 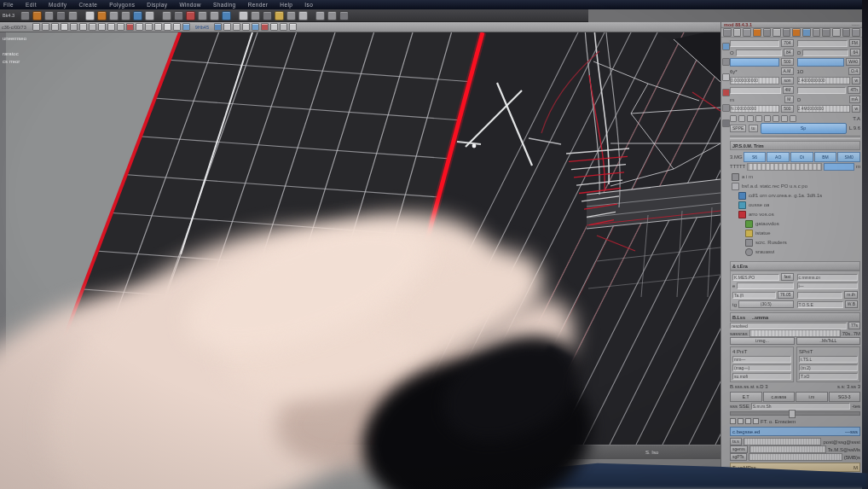 What do you see at coordinates (795, 413) in the screenshot?
I see `slider-track` at bounding box center [795, 413].